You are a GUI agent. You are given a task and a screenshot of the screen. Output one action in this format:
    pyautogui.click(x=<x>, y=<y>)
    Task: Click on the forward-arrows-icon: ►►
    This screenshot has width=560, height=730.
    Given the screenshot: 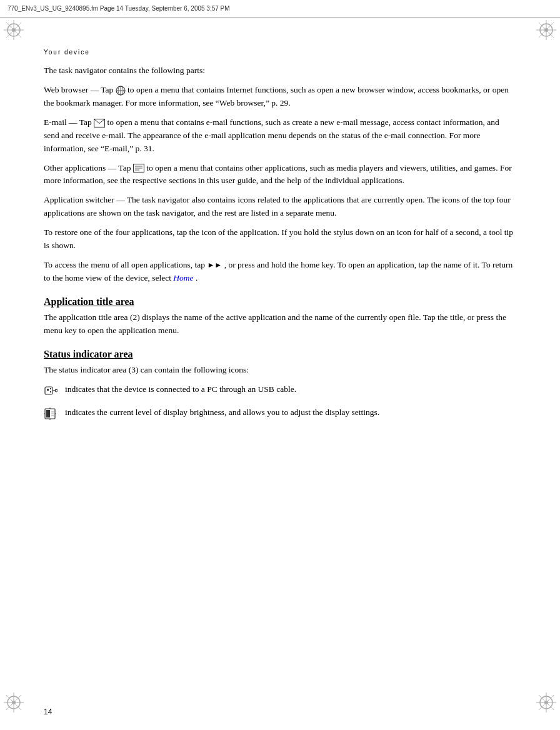 What is the action you would take?
    pyautogui.click(x=214, y=265)
    